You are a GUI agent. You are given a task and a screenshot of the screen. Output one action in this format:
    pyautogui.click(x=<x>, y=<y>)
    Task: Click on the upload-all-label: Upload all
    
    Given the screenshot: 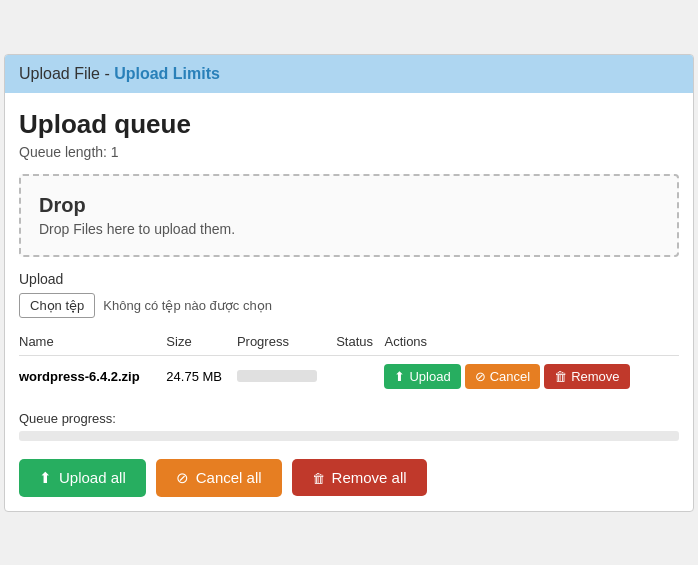 What is the action you would take?
    pyautogui.click(x=92, y=478)
    